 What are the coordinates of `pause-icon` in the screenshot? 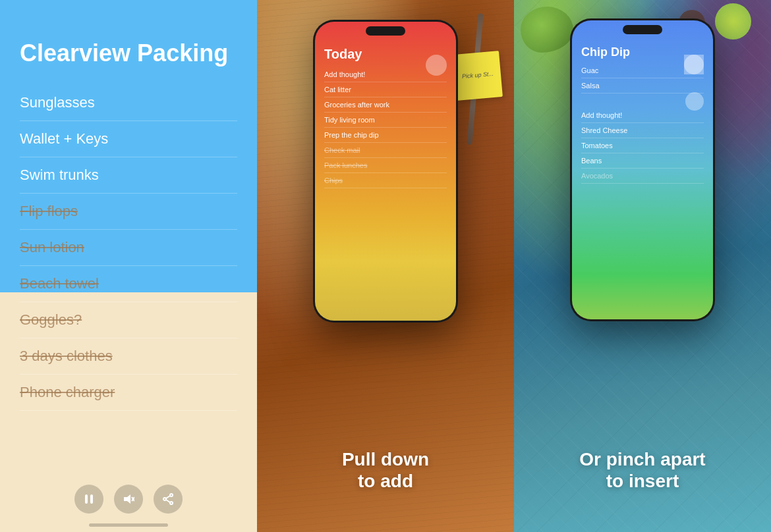 It's located at (89, 499).